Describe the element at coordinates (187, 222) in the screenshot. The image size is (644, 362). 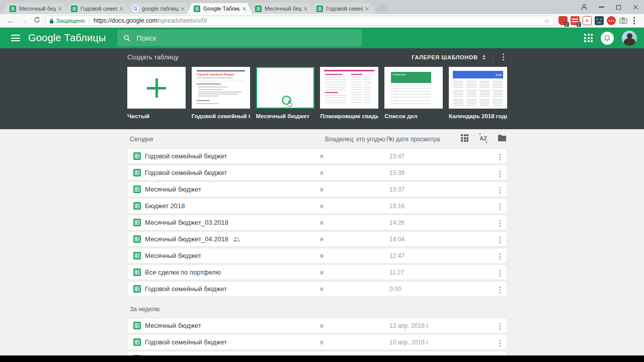
I see `file-name: Месячный бюджет_03.2018` at that location.